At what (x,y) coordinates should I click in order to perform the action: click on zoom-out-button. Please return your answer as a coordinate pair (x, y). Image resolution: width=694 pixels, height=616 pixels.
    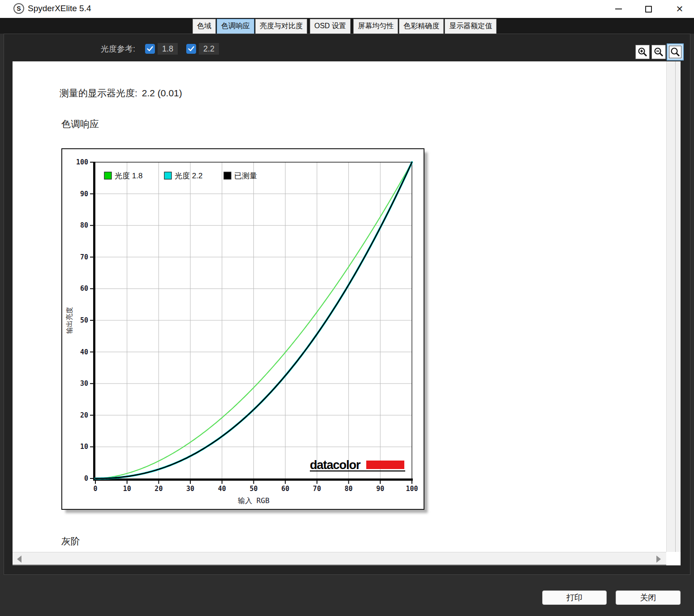
    Looking at the image, I should click on (659, 52).